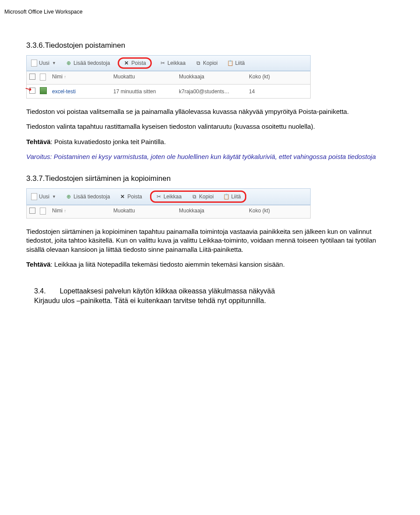  What do you see at coordinates (135, 63) in the screenshot?
I see `circled-delete: ✕ Poista` at bounding box center [135, 63].